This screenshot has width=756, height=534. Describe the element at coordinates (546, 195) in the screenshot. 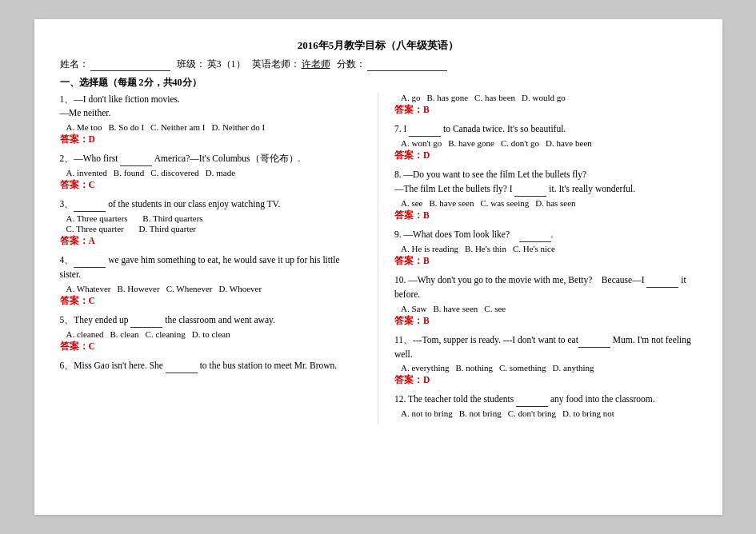

I see `question-8: 8. —Do you want to see the film Let the …` at that location.